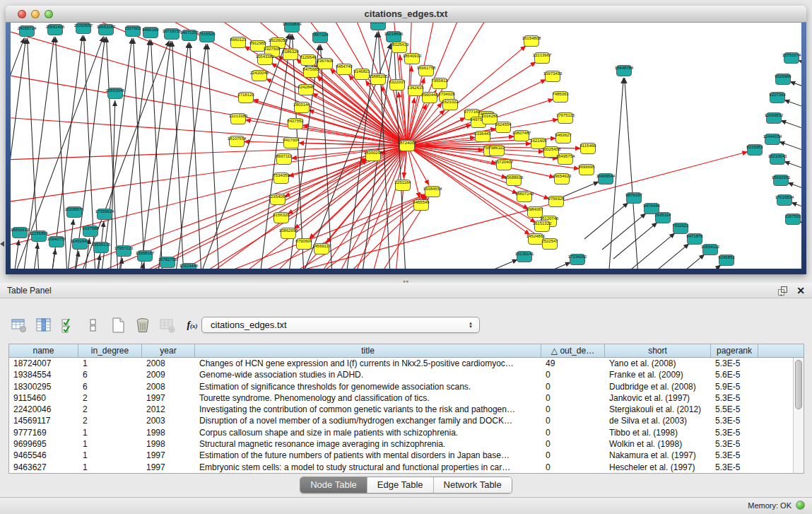  I want to click on graph-node: 2935114, so click(664, 218).